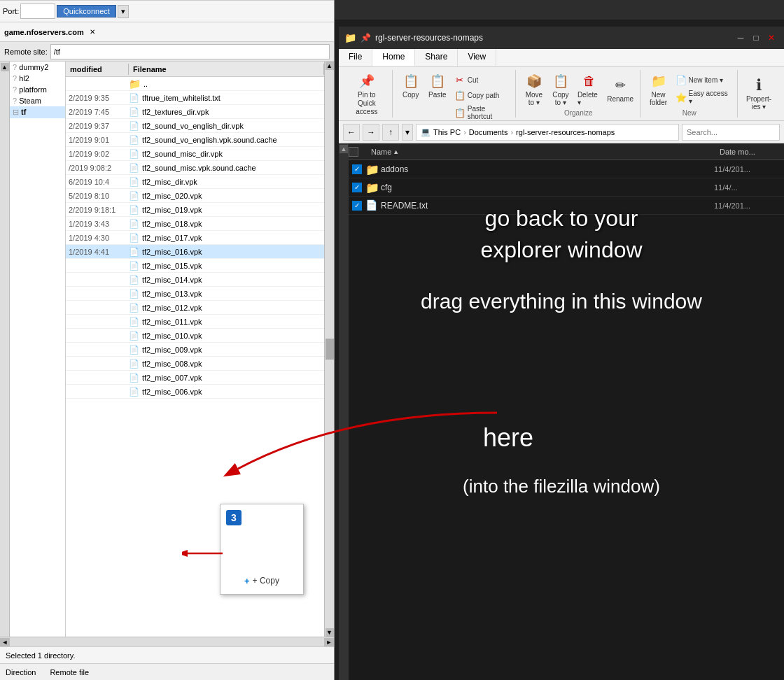 The image size is (784, 680). What do you see at coordinates (690, 112) in the screenshot?
I see `new-label: New` at bounding box center [690, 112].